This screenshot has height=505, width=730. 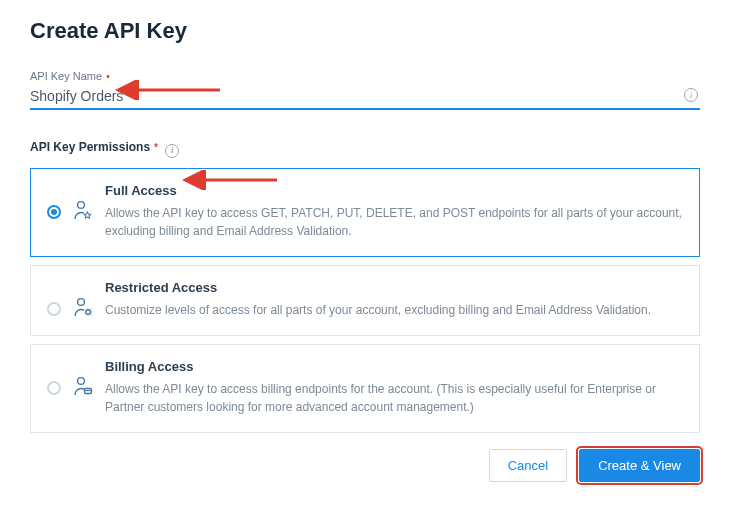 I want to click on option-body: Restricted Access Customize levels of ac…, so click(x=394, y=300).